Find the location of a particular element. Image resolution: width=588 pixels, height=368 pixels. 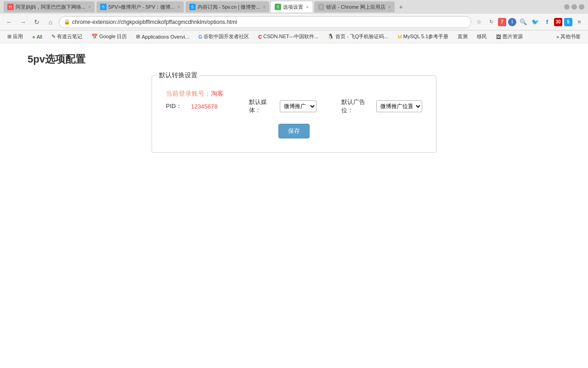

tab1-label: 阿里妈妈，阿里巴巴旗下网络... is located at coordinates (51, 7).